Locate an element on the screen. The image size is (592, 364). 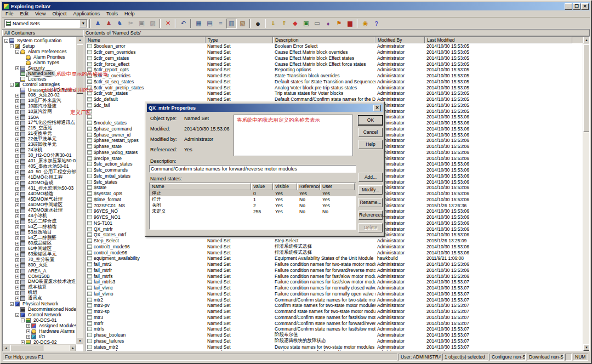
tree-item: +成本核算 is located at coordinates (39, 287).